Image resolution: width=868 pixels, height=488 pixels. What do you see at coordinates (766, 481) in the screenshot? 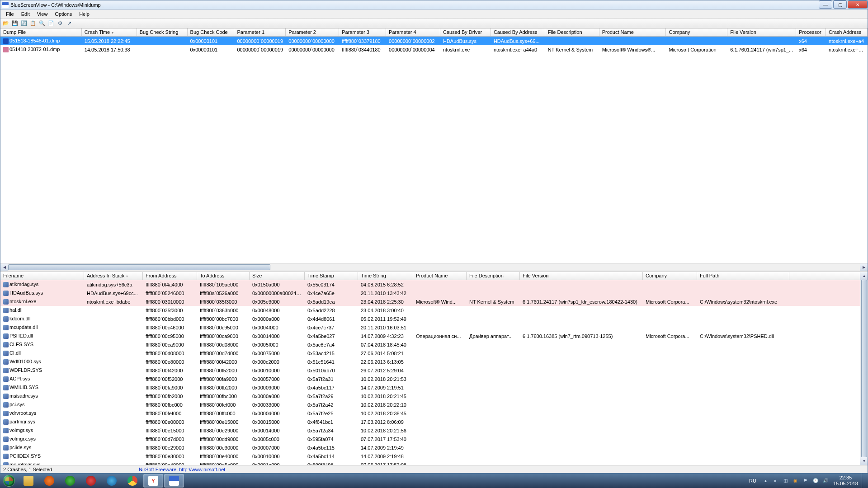
I see `tray-arrow-icon: ▴` at bounding box center [766, 481].